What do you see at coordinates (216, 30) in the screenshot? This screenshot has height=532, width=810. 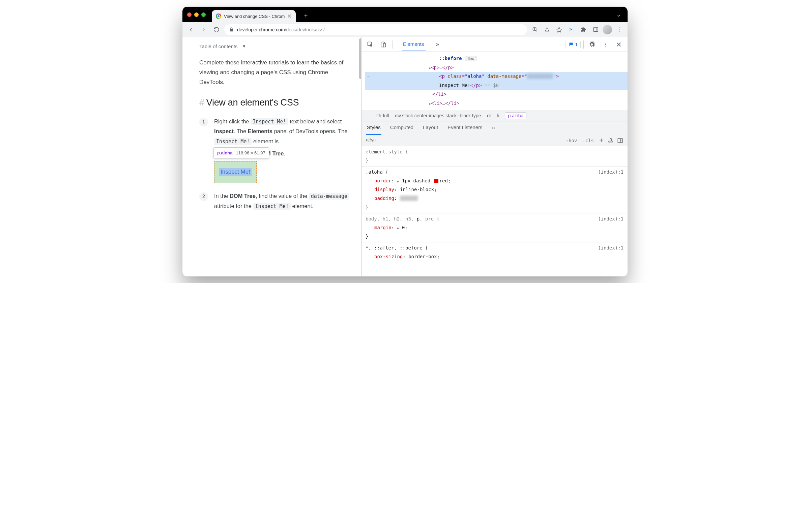 I see `reload-button` at bounding box center [216, 30].